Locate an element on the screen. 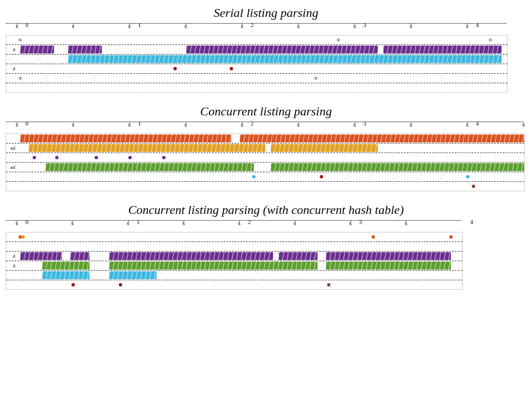 The width and height of the screenshot is (532, 394). chart-title: Concurrent listing parsing (with concurr… is located at coordinates (266, 210).